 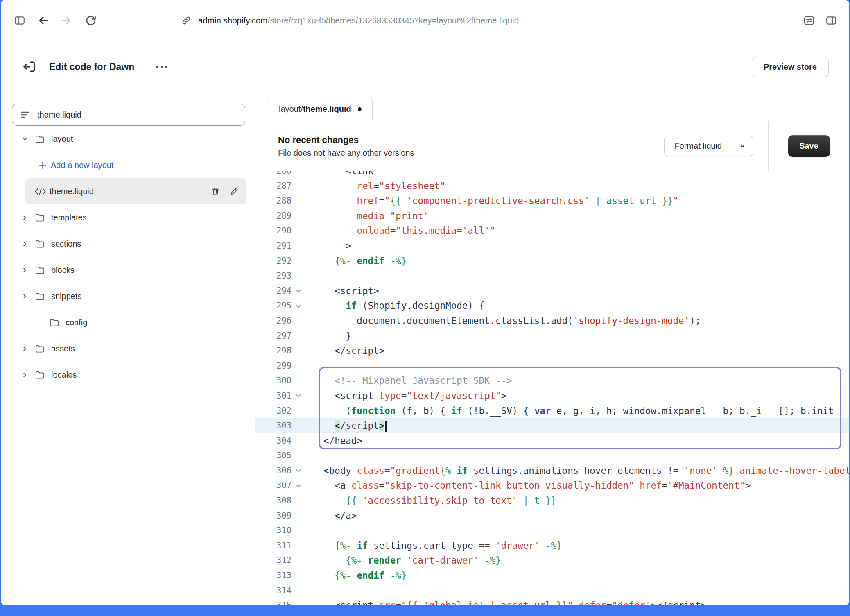 I want to click on tree-item-layout: layout, so click(x=129, y=139).